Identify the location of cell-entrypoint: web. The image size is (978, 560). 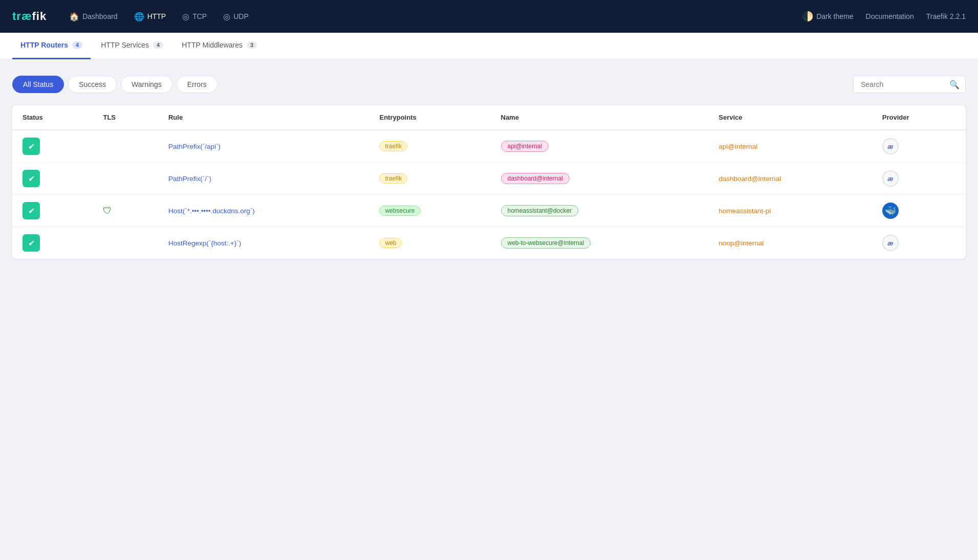
(430, 243).